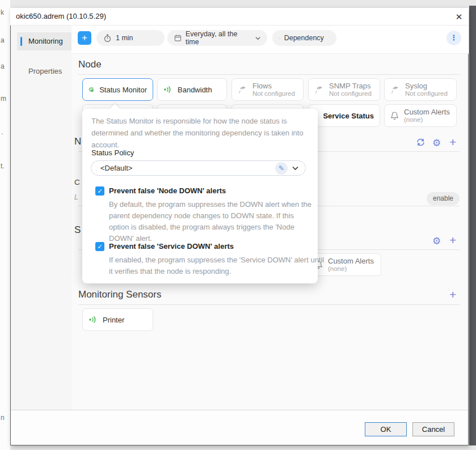  What do you see at coordinates (420, 116) in the screenshot?
I see `tile-custom-alerts: Custom Alerts (none)` at bounding box center [420, 116].